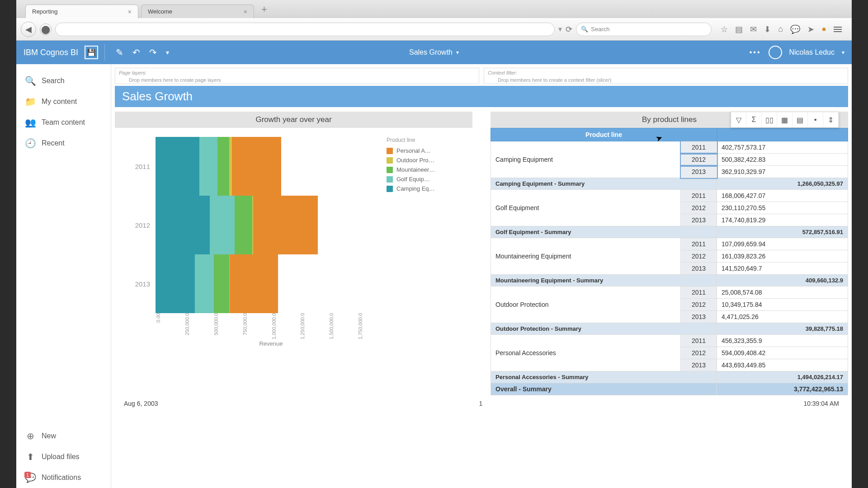 Image resolution: width=868 pixels, height=488 pixels. What do you see at coordinates (82, 11) in the screenshot?
I see `browser-tab-reporting: Reporting ×` at bounding box center [82, 11].